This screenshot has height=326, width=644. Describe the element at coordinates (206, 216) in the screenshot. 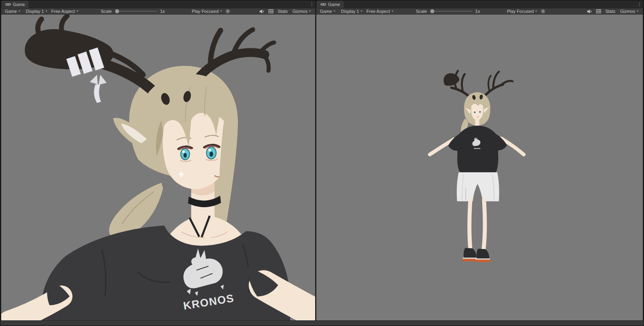

I see `neck-chest` at that location.